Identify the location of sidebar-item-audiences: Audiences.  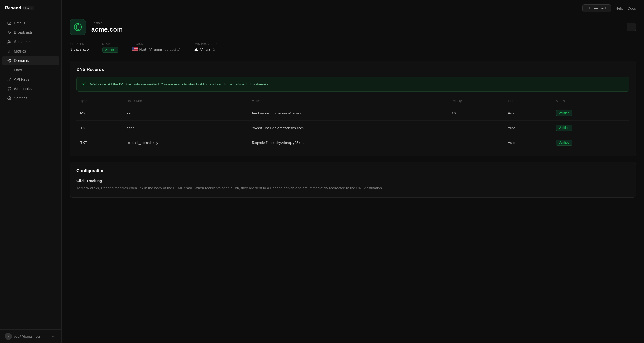
(31, 42).